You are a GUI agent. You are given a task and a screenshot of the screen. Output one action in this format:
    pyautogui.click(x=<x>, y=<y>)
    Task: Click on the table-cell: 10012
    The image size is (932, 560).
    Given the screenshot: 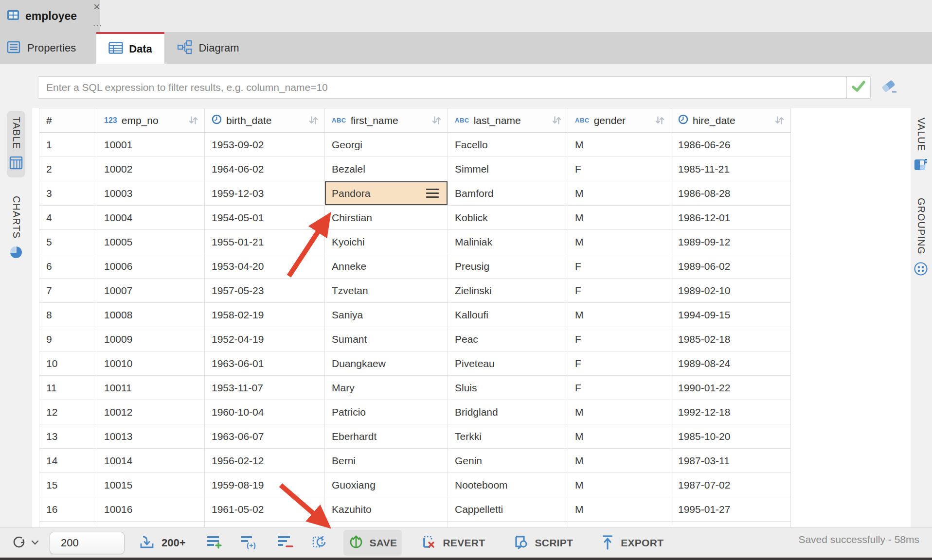 What is the action you would take?
    pyautogui.click(x=151, y=412)
    